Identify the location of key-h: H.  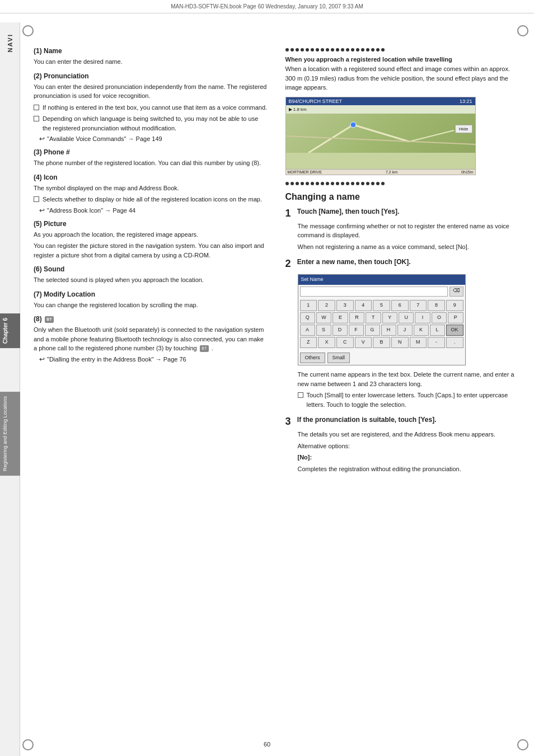
(388, 330).